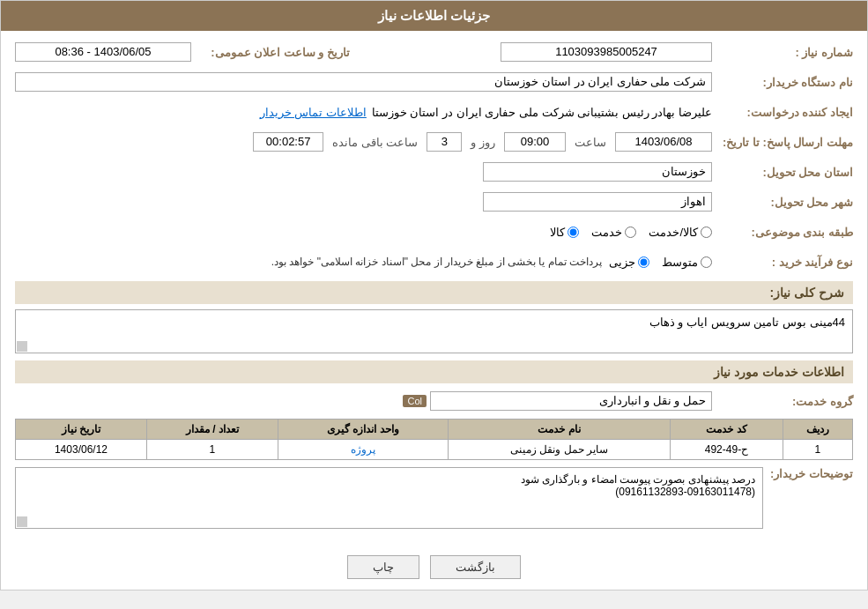 The height and width of the screenshot is (609, 868). I want to click on purchase-type-option-motavasset: متوسط, so click(687, 263).